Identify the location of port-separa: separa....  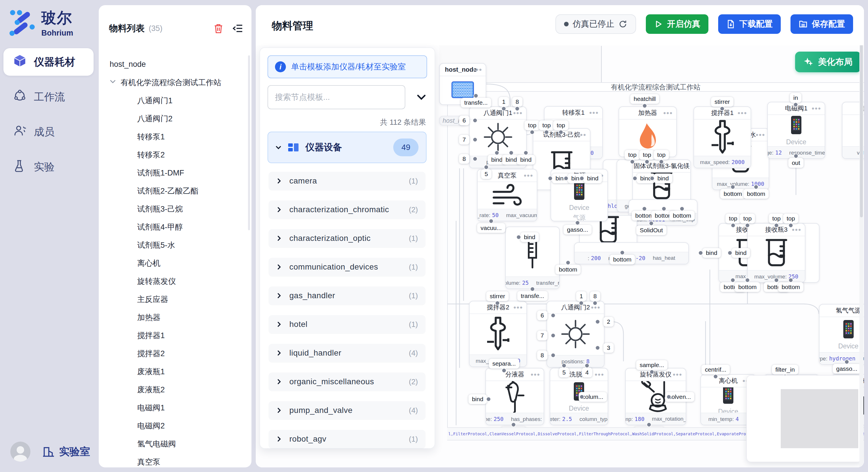
(504, 364).